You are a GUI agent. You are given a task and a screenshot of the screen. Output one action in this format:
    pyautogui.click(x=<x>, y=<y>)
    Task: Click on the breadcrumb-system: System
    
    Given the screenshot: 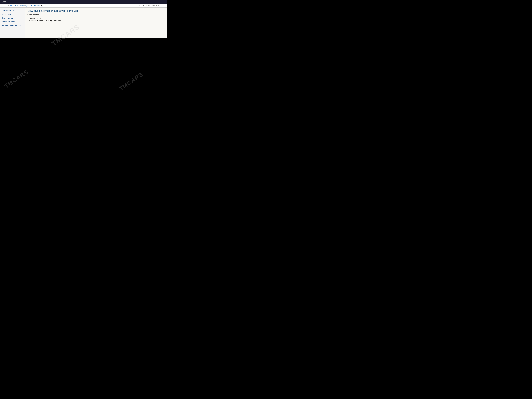 What is the action you would take?
    pyautogui.click(x=44, y=6)
    